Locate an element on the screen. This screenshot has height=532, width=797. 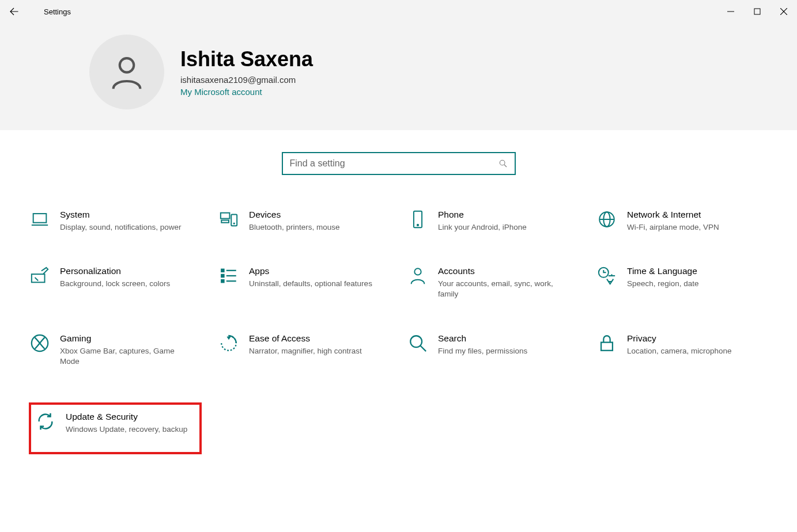
laptop-icon is located at coordinates (40, 219).